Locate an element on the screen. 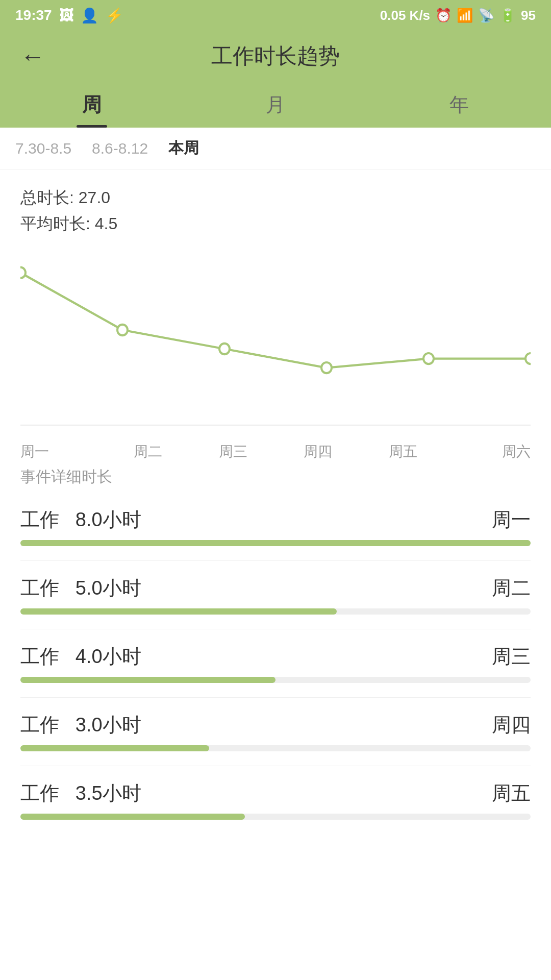 The image size is (551, 980). event-header-0: 工作 8.0小时 周一 is located at coordinates (276, 520).